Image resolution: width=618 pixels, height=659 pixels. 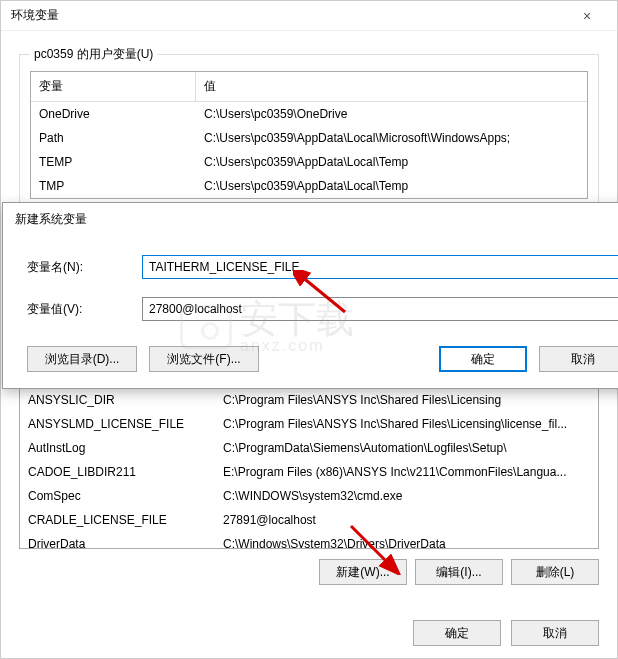 I want to click on table-row: CADOE_LIBDIR211 E:\Program Files (x86)\A…, so click(x=309, y=472).